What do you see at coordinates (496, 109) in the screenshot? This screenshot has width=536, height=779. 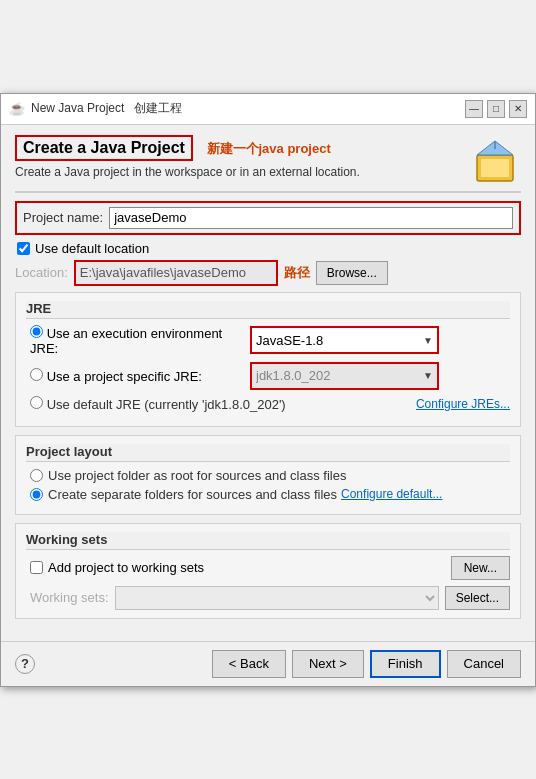 I see `maximize-button: □` at bounding box center [496, 109].